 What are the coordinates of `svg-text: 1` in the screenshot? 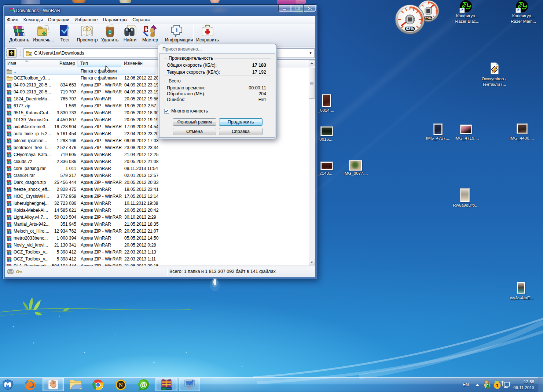 It's located at (497, 386).